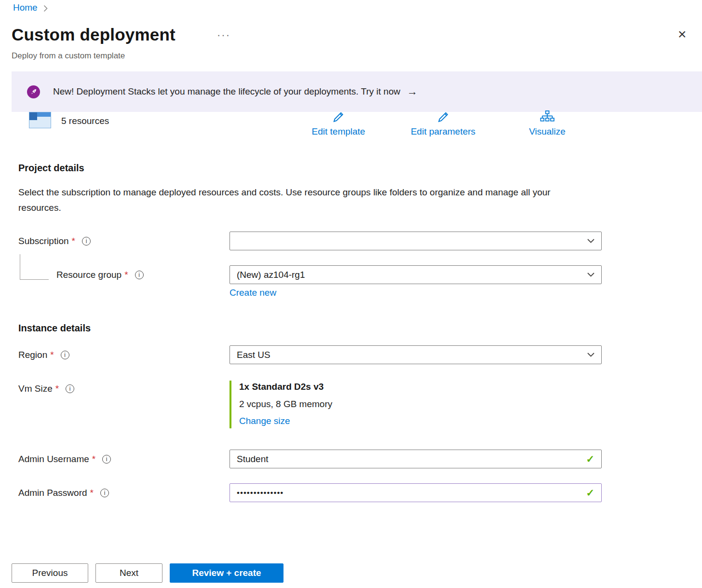 This screenshot has height=588, width=702. Describe the element at coordinates (53, 493) in the screenshot. I see `label-text: Admin Password` at that location.